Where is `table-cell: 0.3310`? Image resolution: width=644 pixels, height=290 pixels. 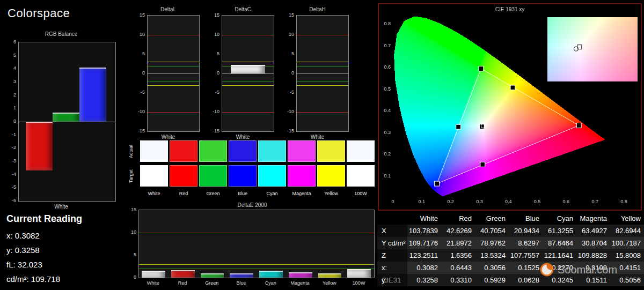
table-cell: 0.3310 is located at coordinates (458, 280).